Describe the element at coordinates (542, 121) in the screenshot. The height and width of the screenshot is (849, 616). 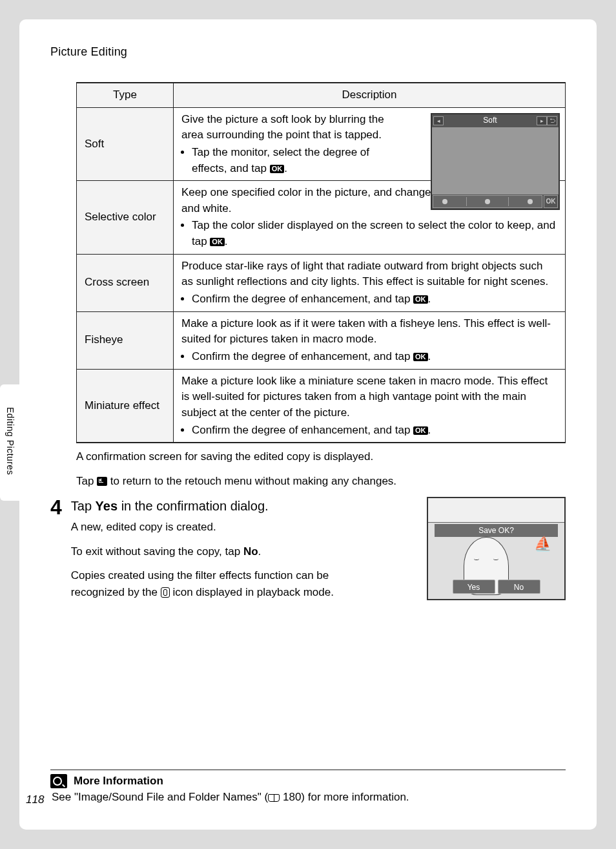
I see `next-arrow-icon: ▸` at that location.